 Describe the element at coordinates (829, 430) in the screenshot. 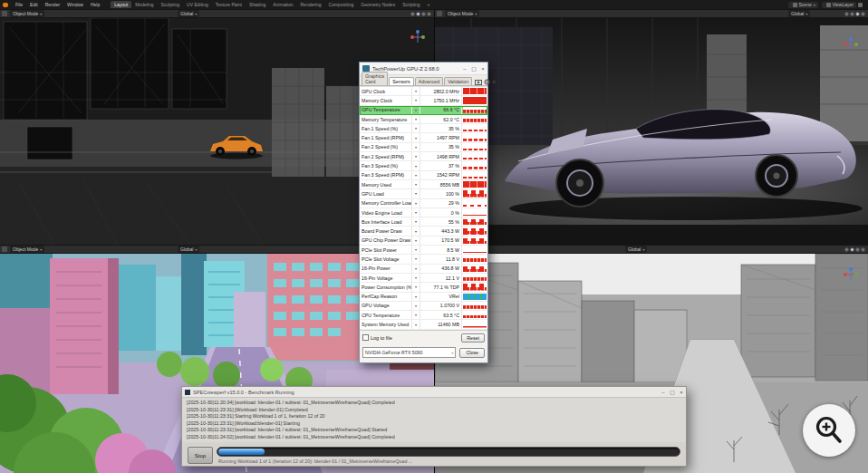

I see `zoom-in-button` at that location.